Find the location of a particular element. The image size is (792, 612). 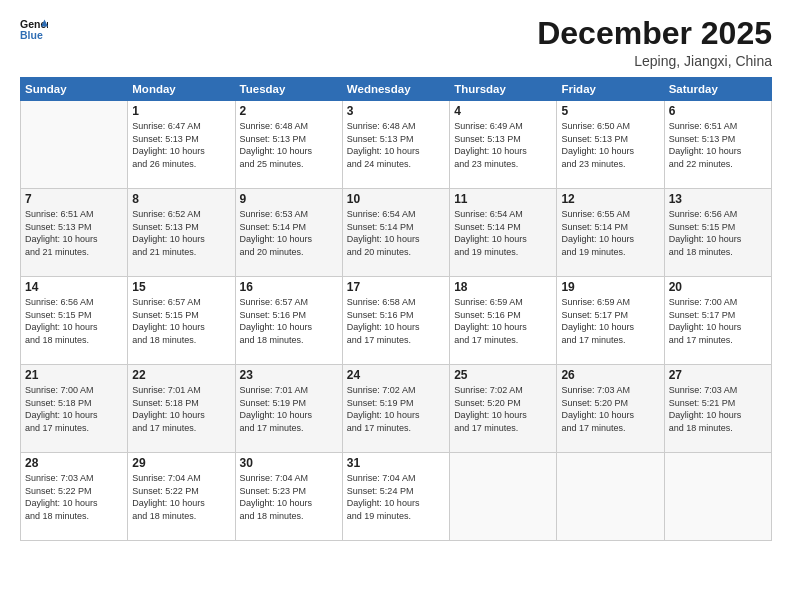

day-info: Sunrise: 6:54 AM Sunset: 5:14 PM Dayligh… is located at coordinates (396, 233).